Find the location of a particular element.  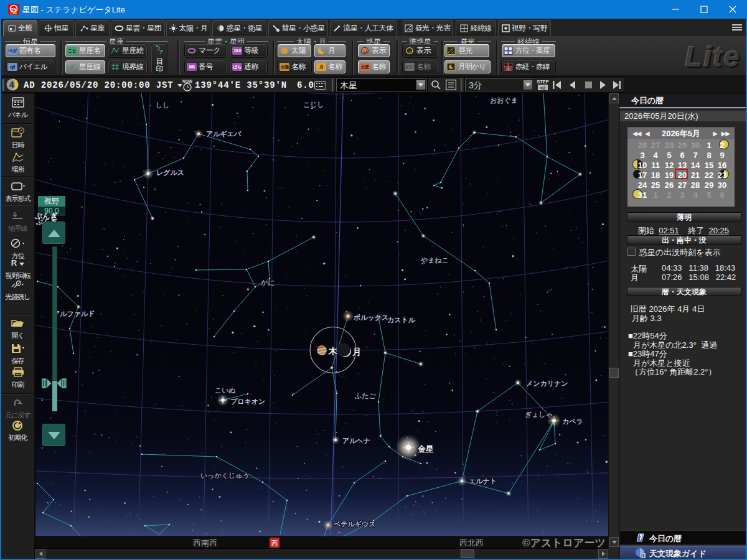

svg-text: おおぐま is located at coordinates (504, 101).